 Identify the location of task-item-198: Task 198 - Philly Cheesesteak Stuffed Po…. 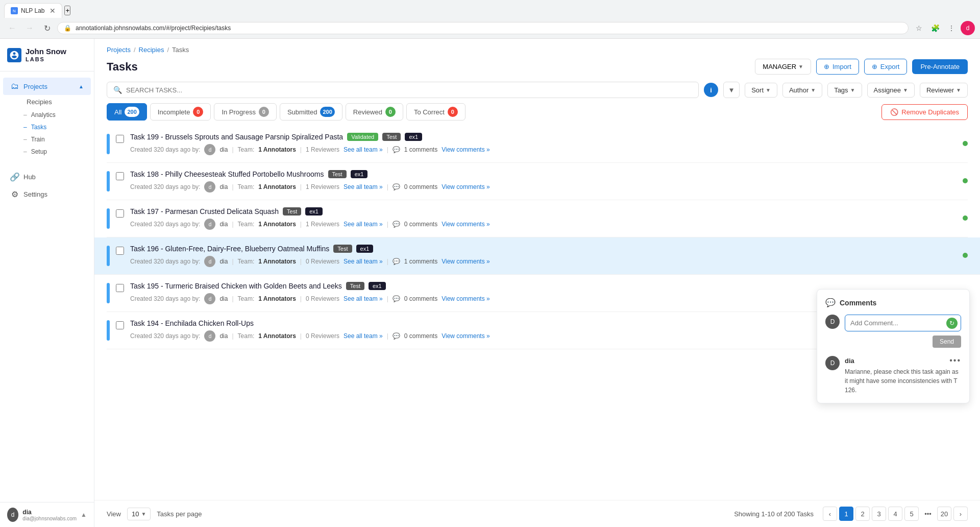
(537, 182).